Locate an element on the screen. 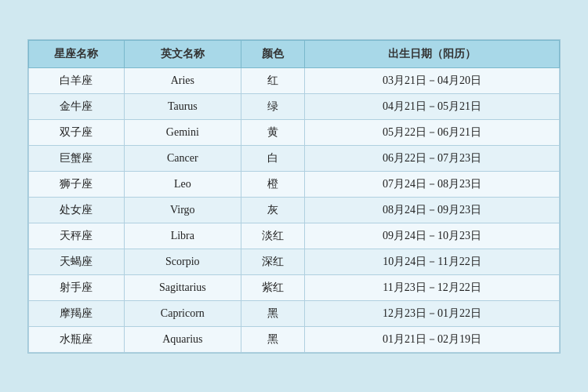 This screenshot has width=588, height=392. cell-color: 深红 is located at coordinates (273, 262).